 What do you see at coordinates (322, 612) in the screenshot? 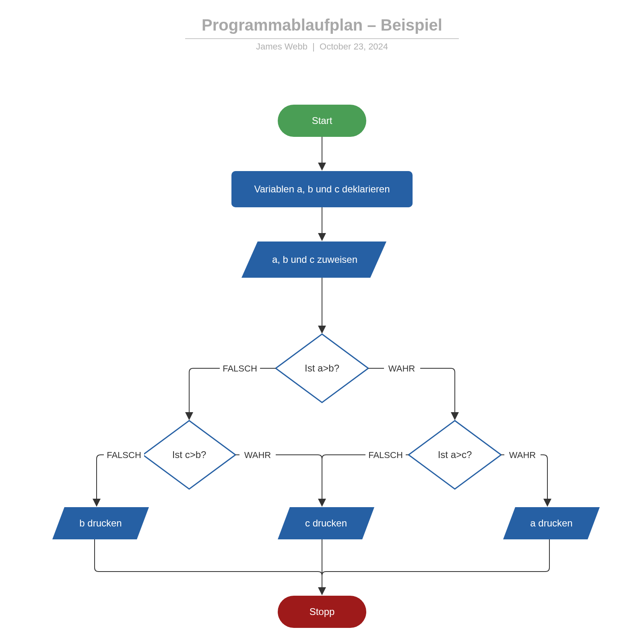
I see `node-stop: Stopp` at bounding box center [322, 612].